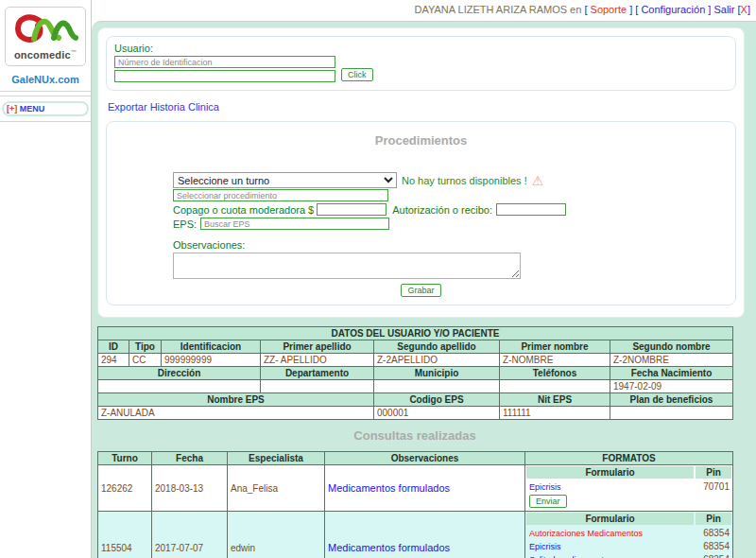 This screenshot has height=558, width=756. I want to click on eps-code: 000001, so click(437, 413).